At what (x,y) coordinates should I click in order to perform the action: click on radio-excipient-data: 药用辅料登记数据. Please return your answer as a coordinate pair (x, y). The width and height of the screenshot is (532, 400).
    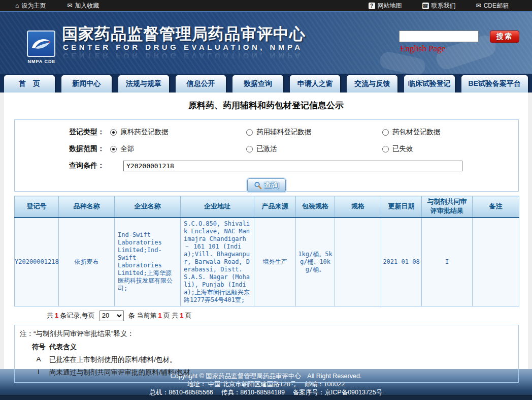
    Looking at the image, I should click on (314, 132).